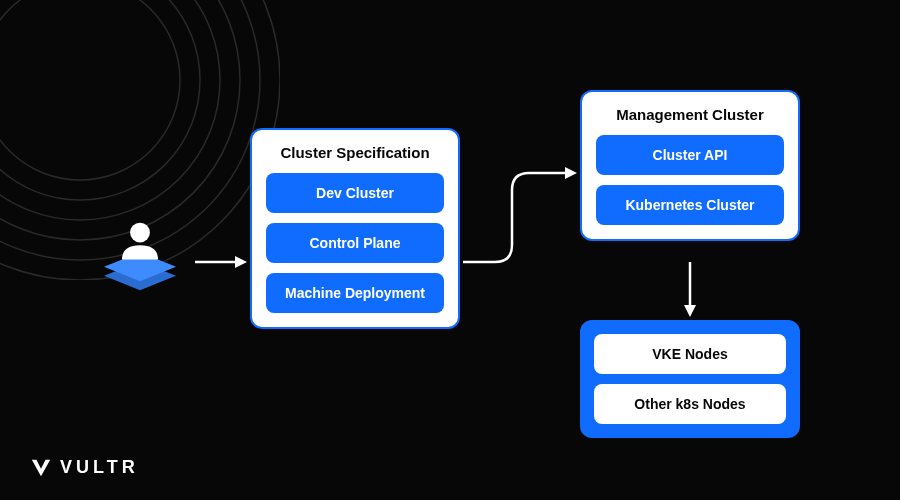  What do you see at coordinates (84, 467) in the screenshot?
I see `brand-logo: VULTR` at bounding box center [84, 467].